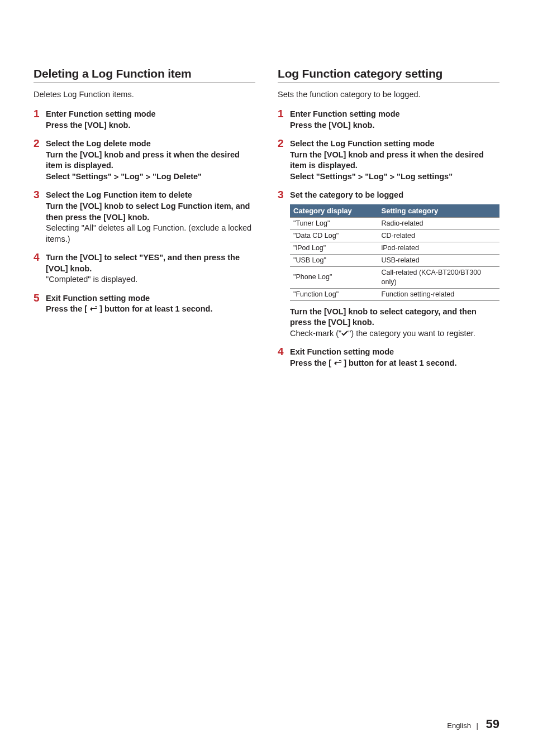 This screenshot has width=533, height=756. Describe the element at coordinates (151, 264) in the screenshot. I see `step-instruction: Turn the [VOL] to select "YES", and then…` at that location.